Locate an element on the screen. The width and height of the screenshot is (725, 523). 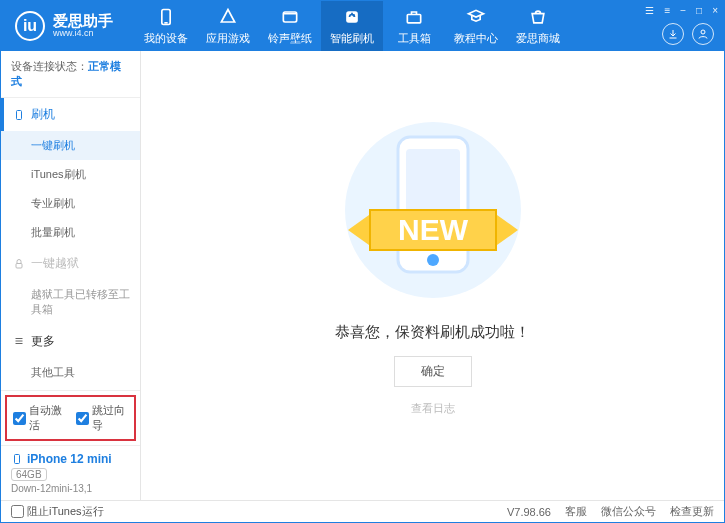
device-capacity: 64GB is located at coordinates (29, 474).